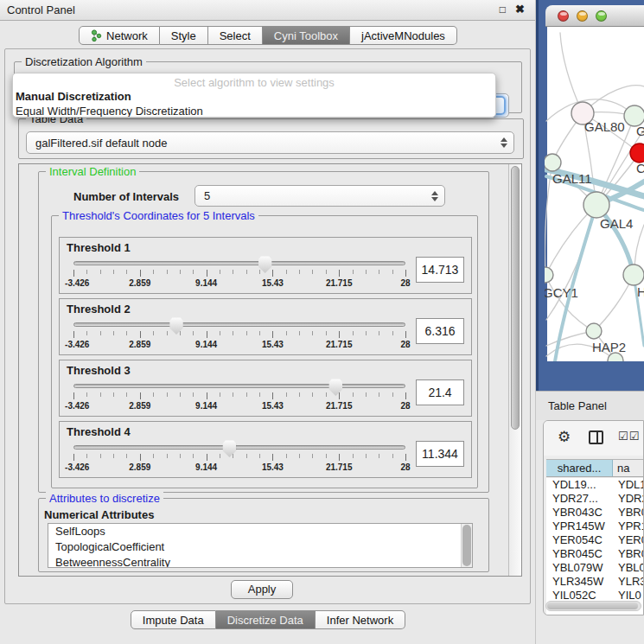 The width and height of the screenshot is (644, 644). Describe the element at coordinates (520, 9) in the screenshot. I see `close-icon: ✖` at that location.